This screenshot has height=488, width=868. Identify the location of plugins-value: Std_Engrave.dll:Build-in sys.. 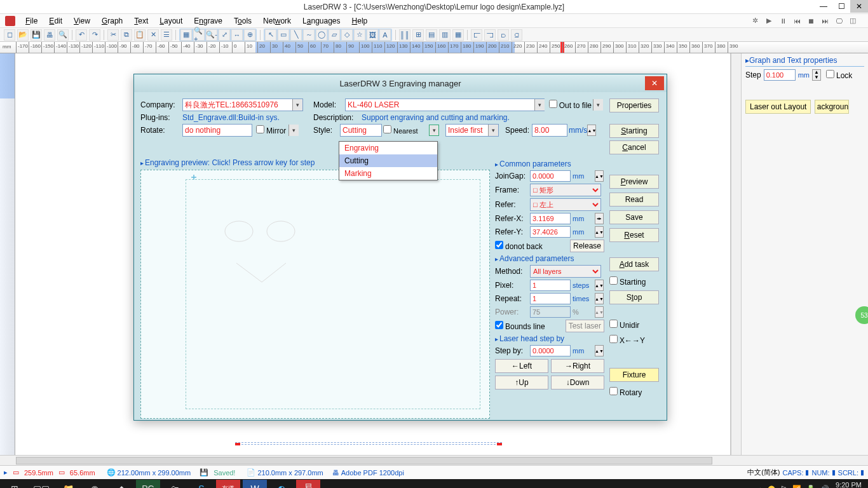
(231, 118).